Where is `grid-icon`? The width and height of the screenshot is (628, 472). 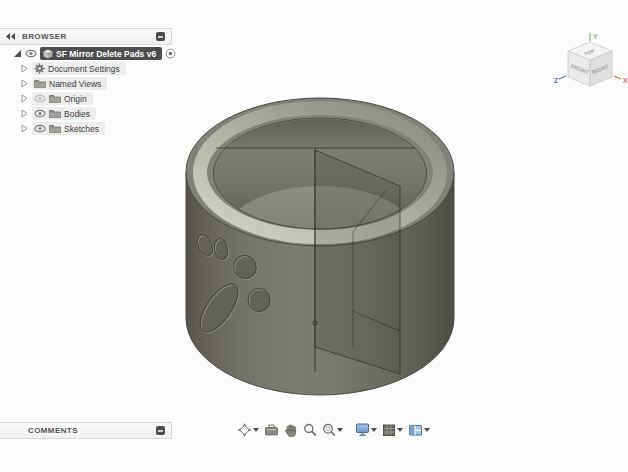 grid-icon is located at coordinates (389, 430).